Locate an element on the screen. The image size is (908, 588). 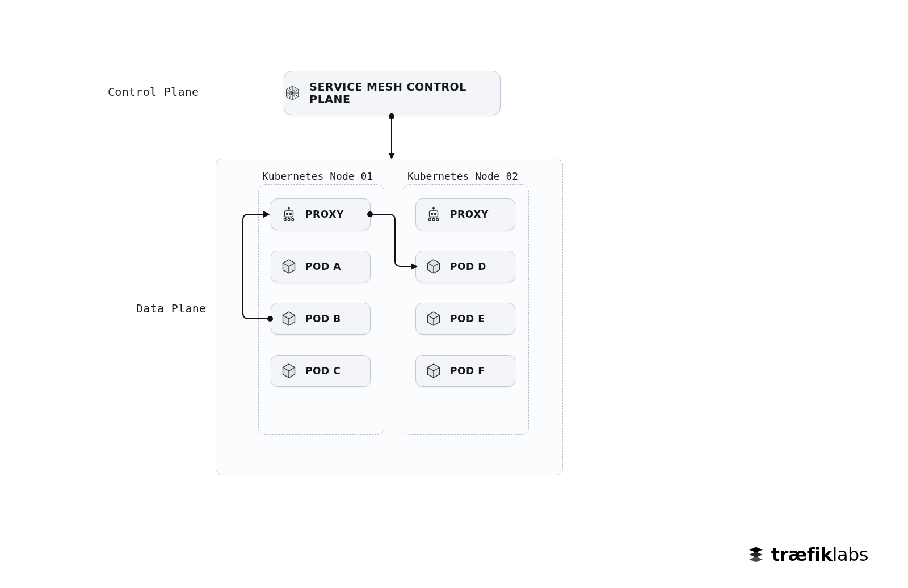
node2-pod-e: POD E is located at coordinates (465, 319).